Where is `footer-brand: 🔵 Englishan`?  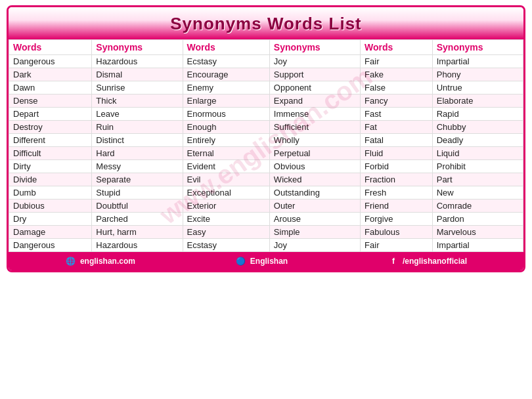
footer-brand: 🔵 Englishan is located at coordinates (261, 261).